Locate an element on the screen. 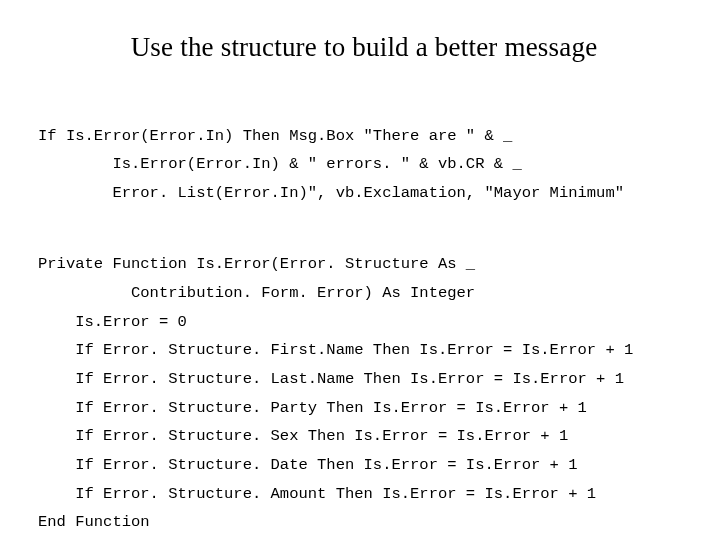 The height and width of the screenshot is (540, 720). code-line: Private Function Is.Error(Error. Structu… is located at coordinates (256, 264).